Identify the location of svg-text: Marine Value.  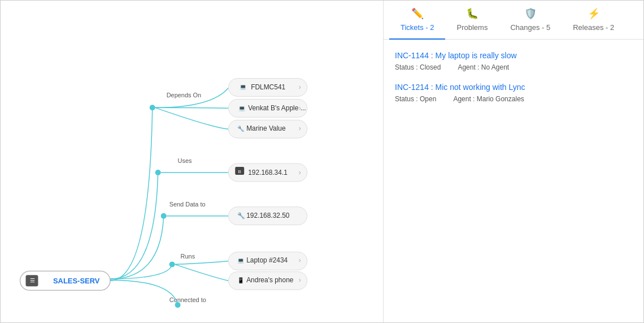
(266, 128).